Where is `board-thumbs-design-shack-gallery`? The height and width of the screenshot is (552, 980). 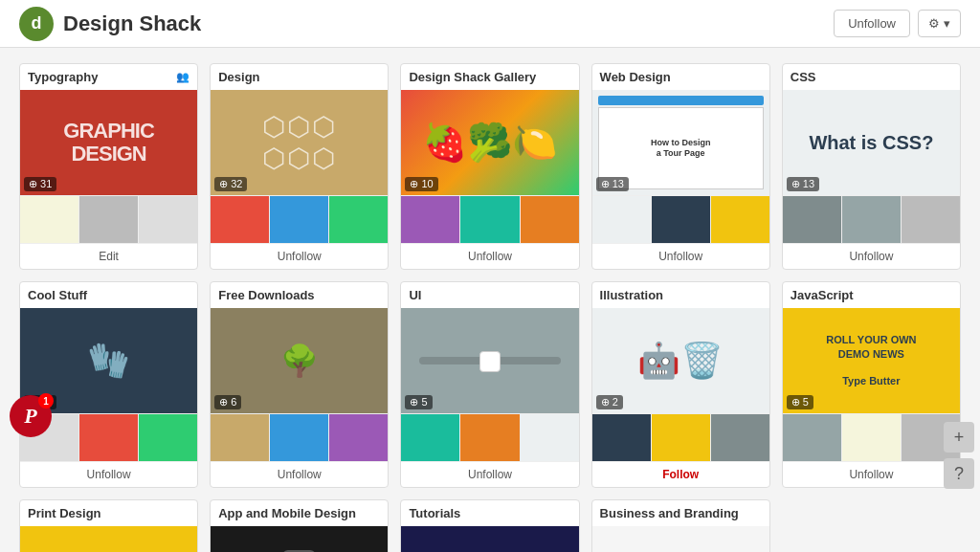
board-thumbs-design-shack-gallery is located at coordinates (490, 219).